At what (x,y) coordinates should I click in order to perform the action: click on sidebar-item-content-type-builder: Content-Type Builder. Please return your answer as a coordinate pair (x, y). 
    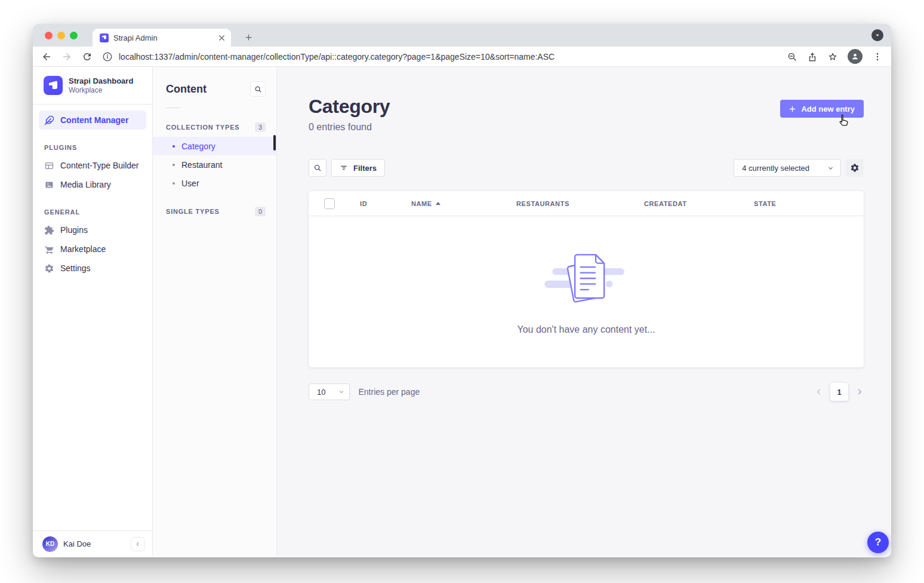
    Looking at the image, I should click on (93, 165).